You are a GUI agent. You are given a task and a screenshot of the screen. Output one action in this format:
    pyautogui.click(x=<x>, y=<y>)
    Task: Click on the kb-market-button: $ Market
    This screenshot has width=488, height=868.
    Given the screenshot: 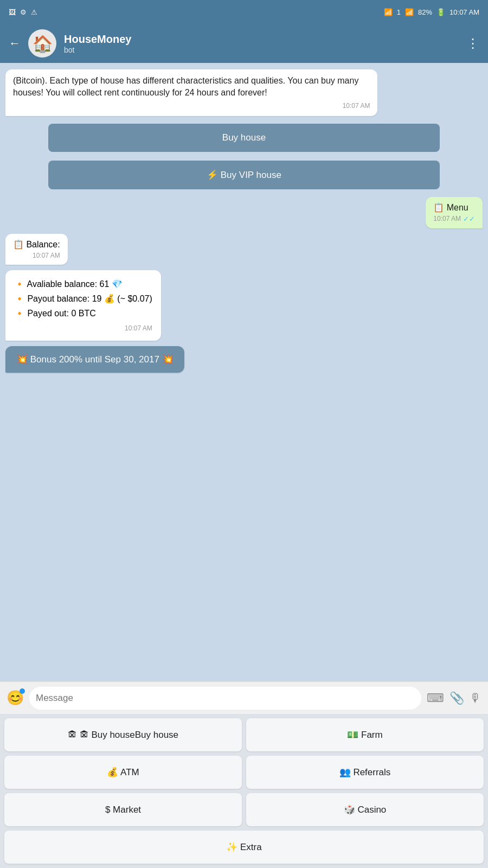 What is the action you would take?
    pyautogui.click(x=123, y=809)
    